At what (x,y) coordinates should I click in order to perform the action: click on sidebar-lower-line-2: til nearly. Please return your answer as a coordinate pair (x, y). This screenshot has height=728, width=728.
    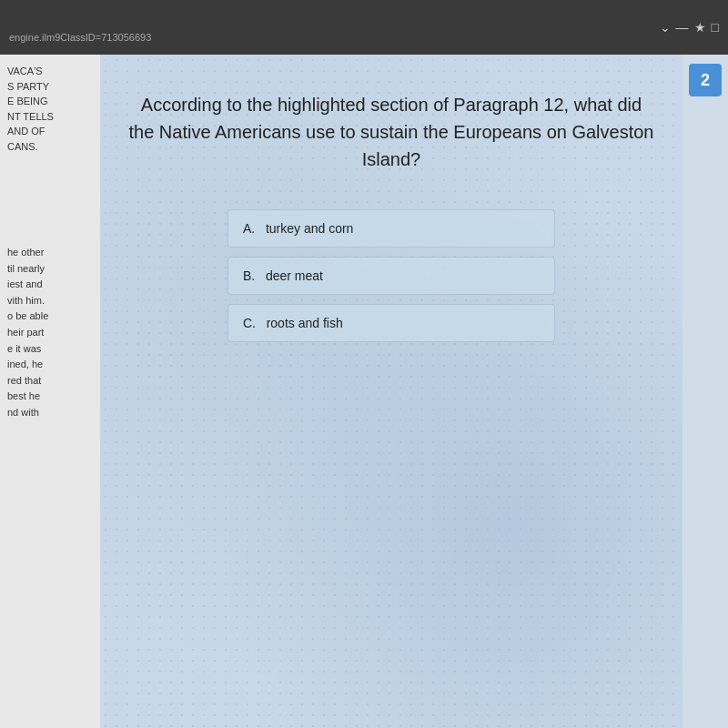
    Looking at the image, I should click on (50, 269).